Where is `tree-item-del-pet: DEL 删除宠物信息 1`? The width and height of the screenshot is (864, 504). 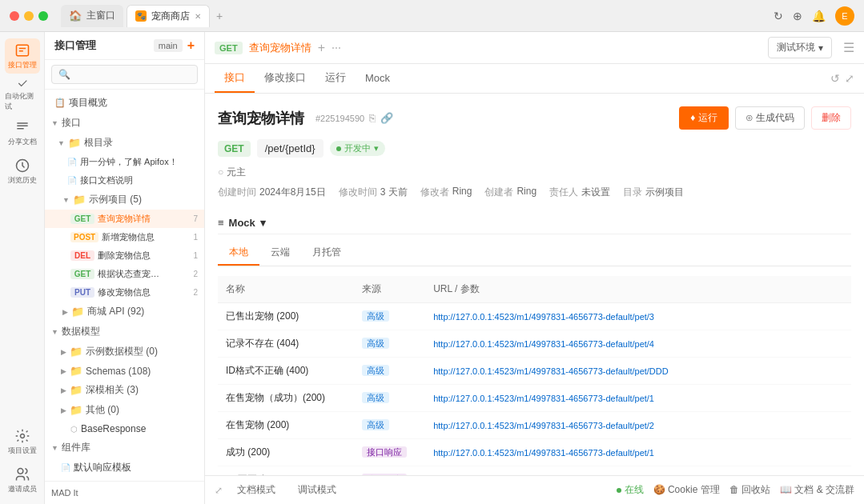
tree-item-del-pet: DEL 删除宠物信息 1 is located at coordinates (125, 256).